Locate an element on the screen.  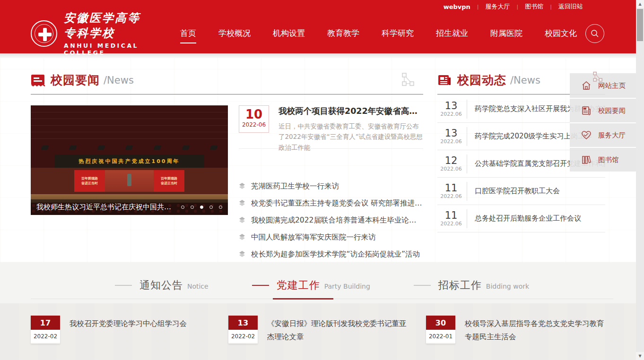
carousel-dot-active is located at coordinates (201, 207).